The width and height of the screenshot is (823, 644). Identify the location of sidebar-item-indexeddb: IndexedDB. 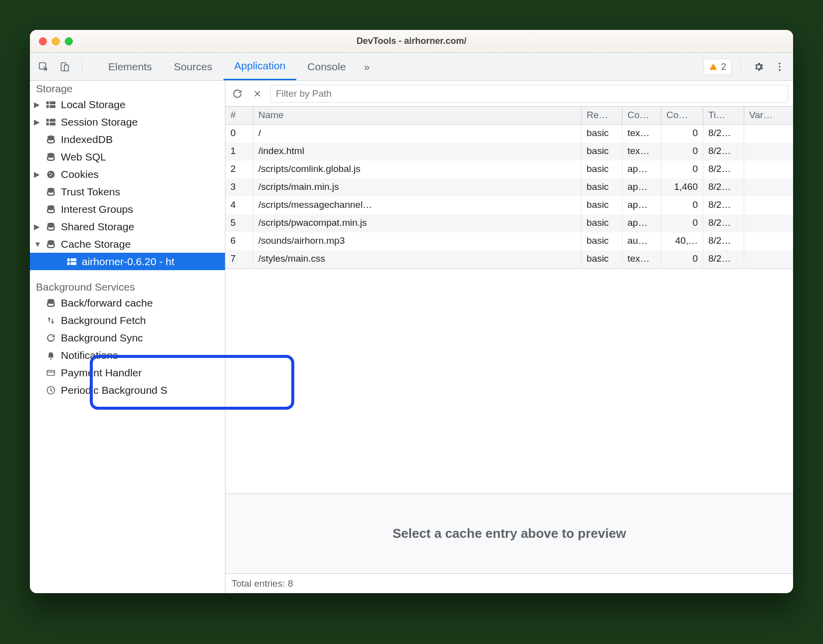
(128, 140).